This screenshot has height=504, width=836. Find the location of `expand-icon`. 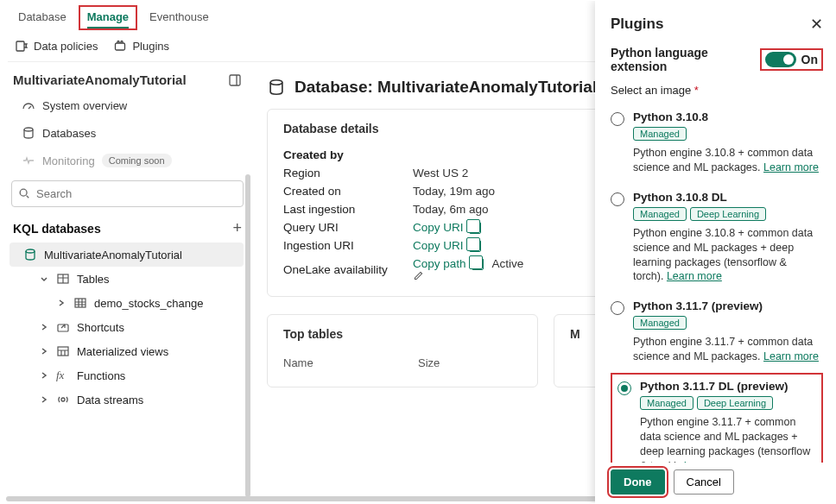

expand-icon is located at coordinates (235, 80).